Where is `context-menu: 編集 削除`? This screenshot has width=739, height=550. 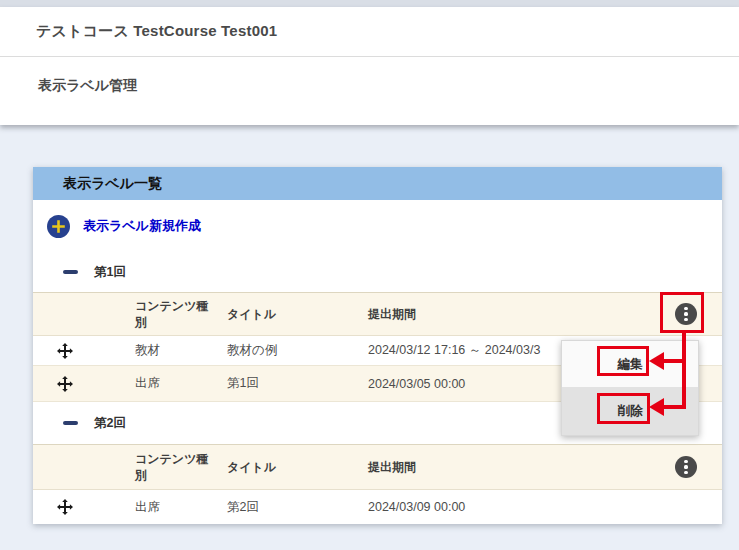
context-menu: 編集 削除 is located at coordinates (630, 388).